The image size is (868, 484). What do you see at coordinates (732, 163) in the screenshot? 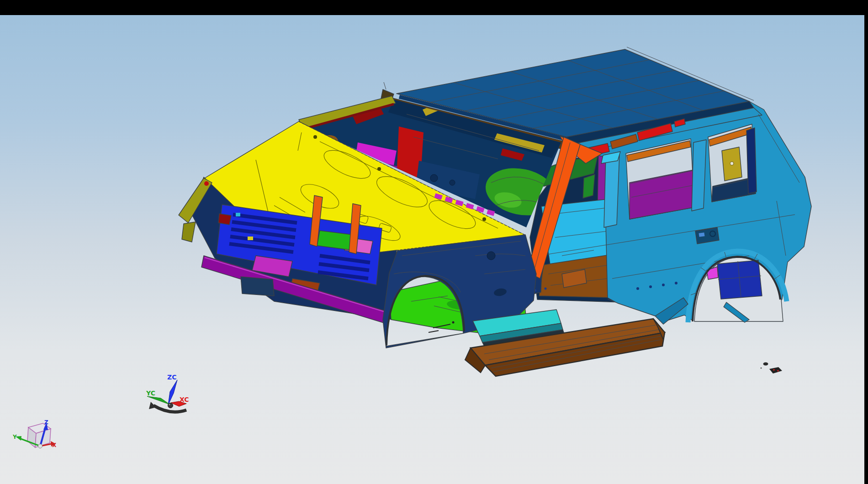
I see `rear-quarter-window` at bounding box center [732, 163].